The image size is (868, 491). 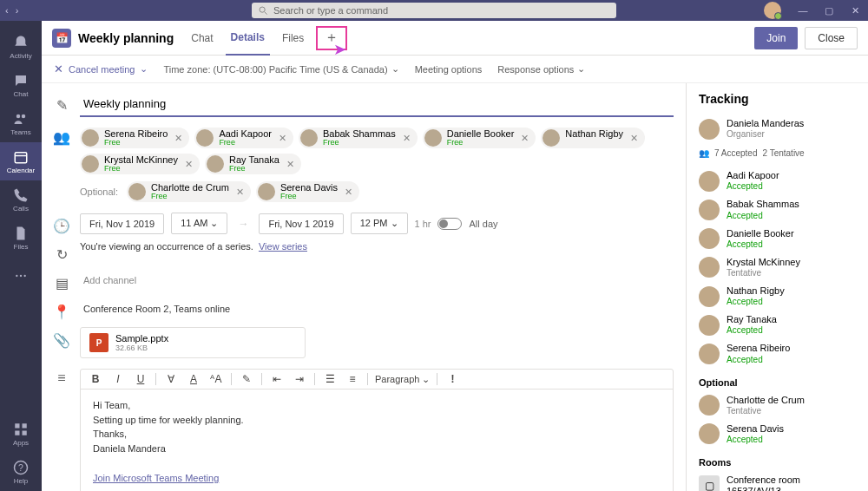 I want to click on duration-label: 1 hr, so click(x=424, y=224).